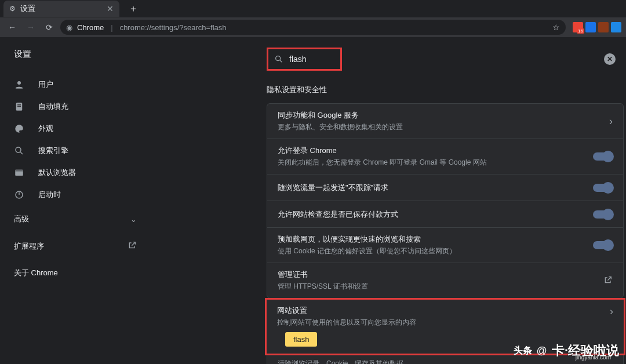 The width and height of the screenshot is (626, 364). What do you see at coordinates (437, 286) in the screenshot?
I see `row-subtitle: 管理 HTTPS/SSL 证书和设置` at bounding box center [437, 286].